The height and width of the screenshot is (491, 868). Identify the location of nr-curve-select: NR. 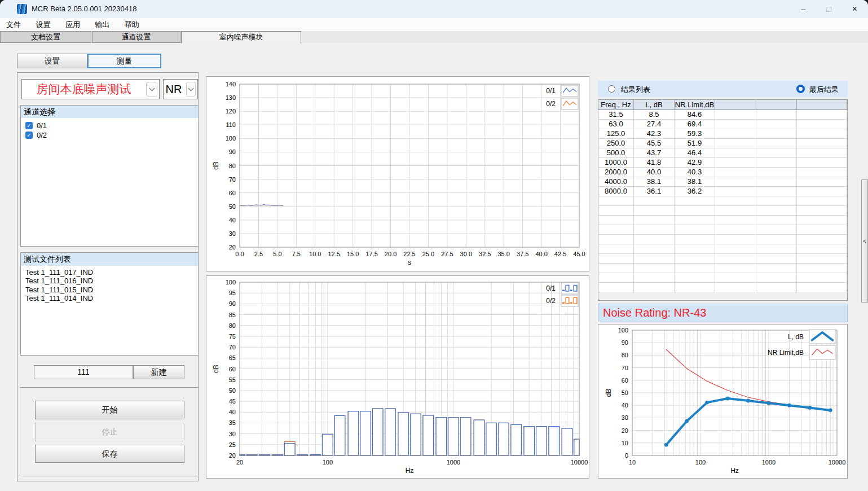
(180, 89).